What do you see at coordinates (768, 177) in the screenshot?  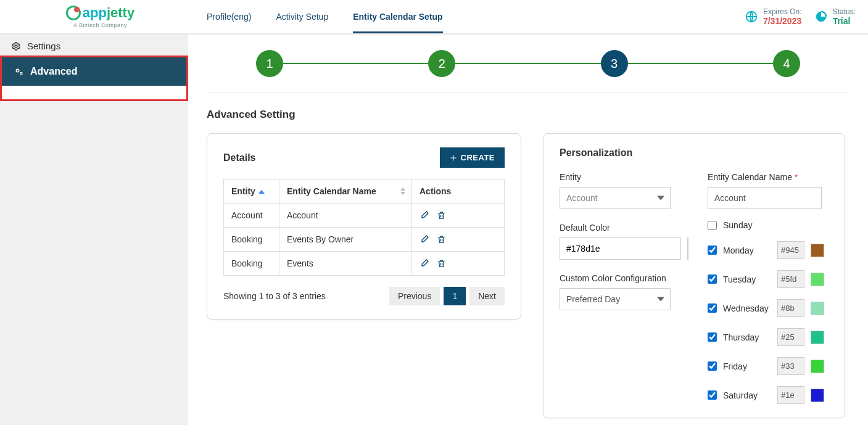 I see `entity-calendar-name-label: Entity Calendar Name *` at bounding box center [768, 177].